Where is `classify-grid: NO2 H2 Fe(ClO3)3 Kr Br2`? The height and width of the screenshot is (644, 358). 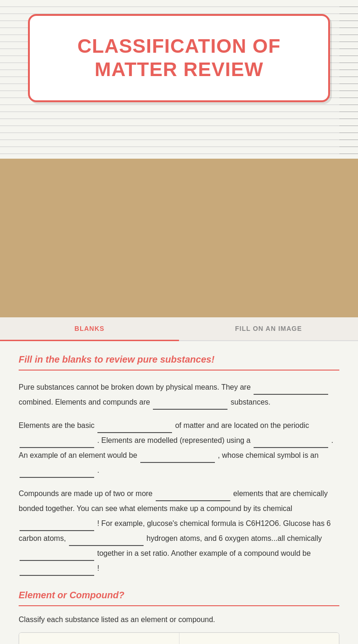
classify-grid: NO2 H2 Fe(ClO3)3 Kr Br2 is located at coordinates (179, 638).